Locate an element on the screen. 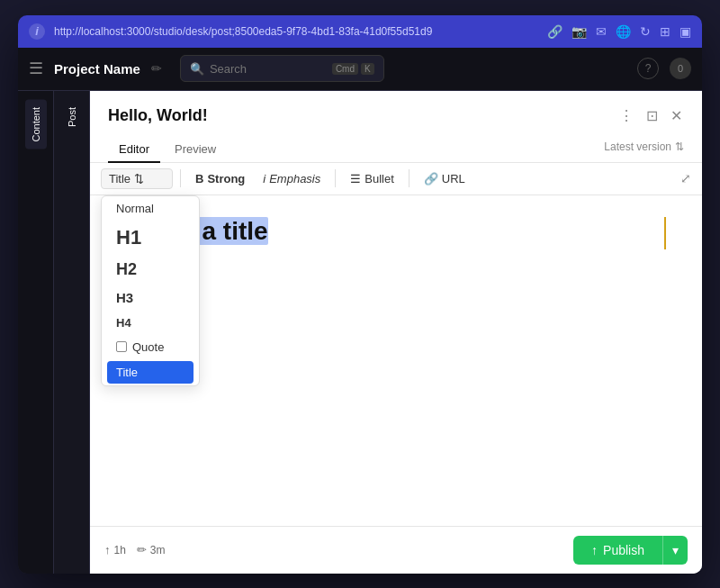 The image size is (720, 588). document-title: Hello, World! is located at coordinates (158, 115).